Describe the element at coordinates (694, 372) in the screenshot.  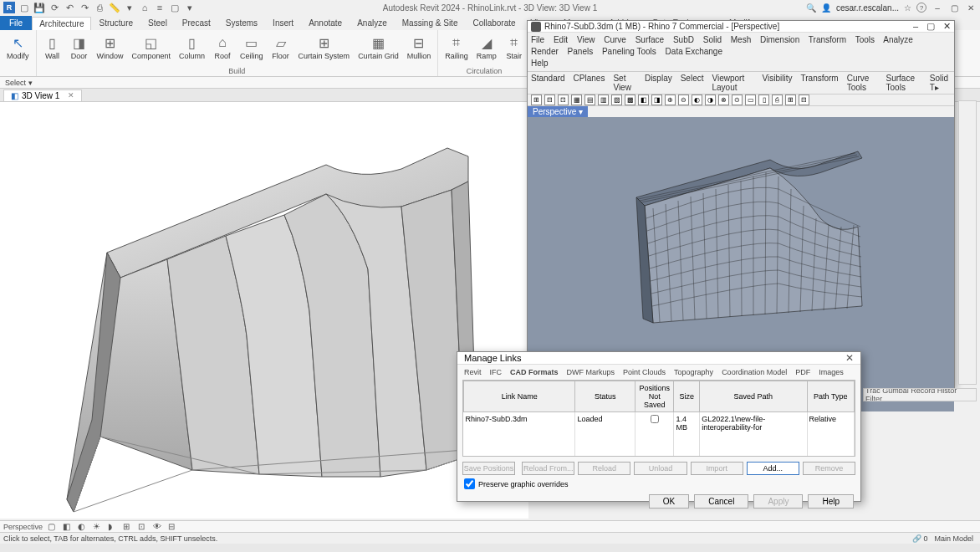
I see `dlgtab-topography: Topography` at that location.